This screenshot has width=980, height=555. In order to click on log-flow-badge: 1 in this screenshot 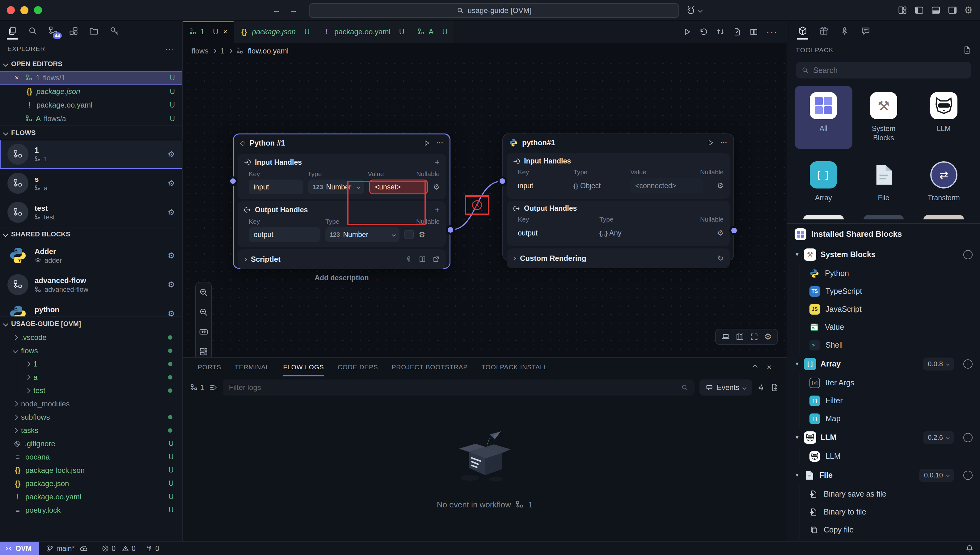, I will do `click(197, 388)`.